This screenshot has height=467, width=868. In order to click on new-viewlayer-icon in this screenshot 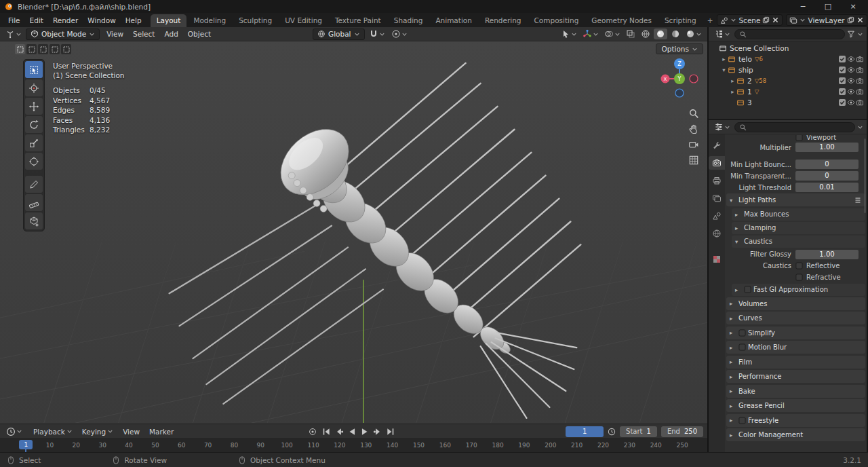, I will do `click(850, 20)`.